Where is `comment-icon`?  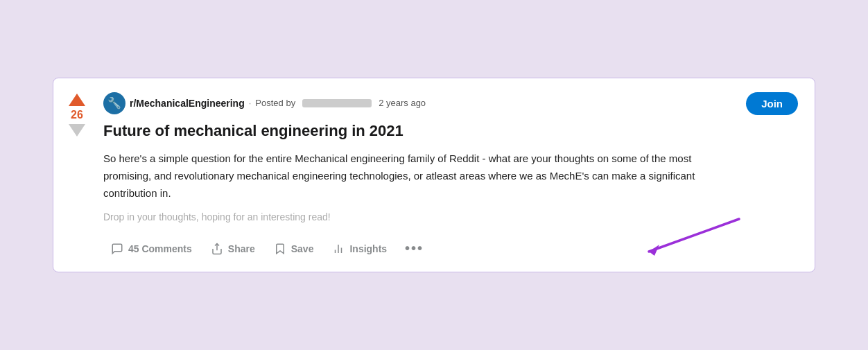
comment-icon is located at coordinates (117, 249).